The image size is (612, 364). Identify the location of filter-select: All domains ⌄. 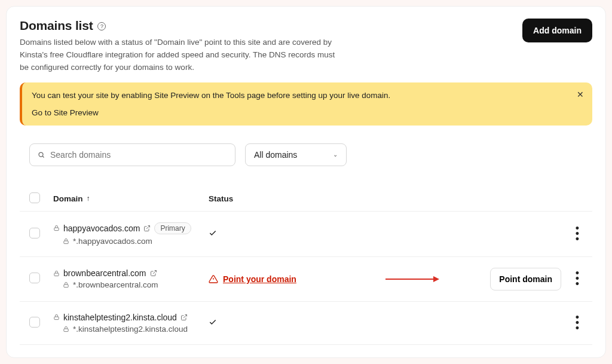
(296, 155).